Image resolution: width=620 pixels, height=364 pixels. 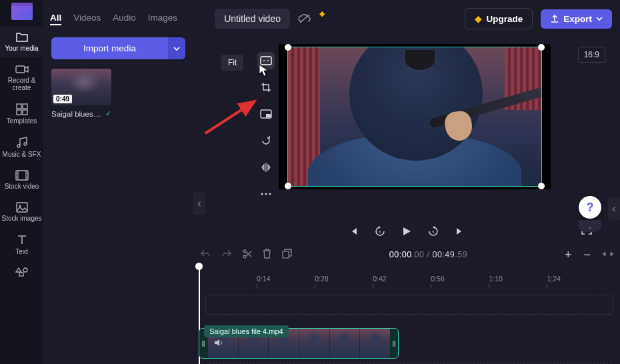 What do you see at coordinates (21, 42) in the screenshot?
I see `rail-your-media: Your media` at bounding box center [21, 42].